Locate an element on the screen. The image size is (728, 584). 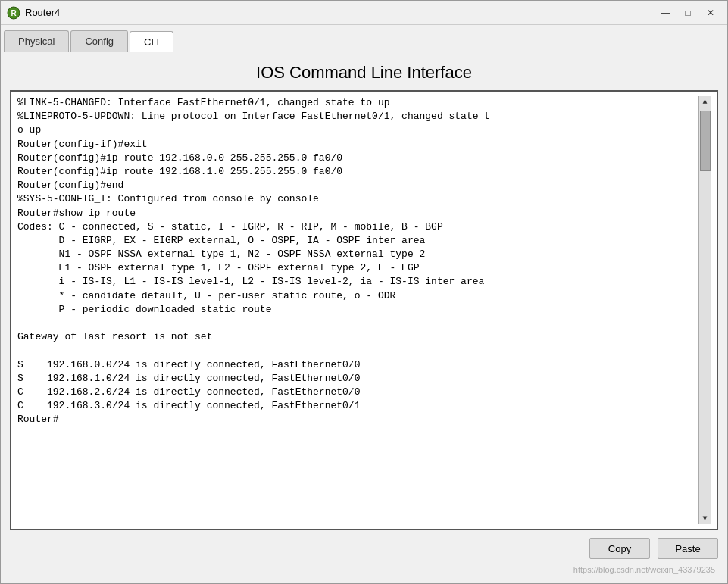
button-bar: Copy Paste is located at coordinates (364, 547).